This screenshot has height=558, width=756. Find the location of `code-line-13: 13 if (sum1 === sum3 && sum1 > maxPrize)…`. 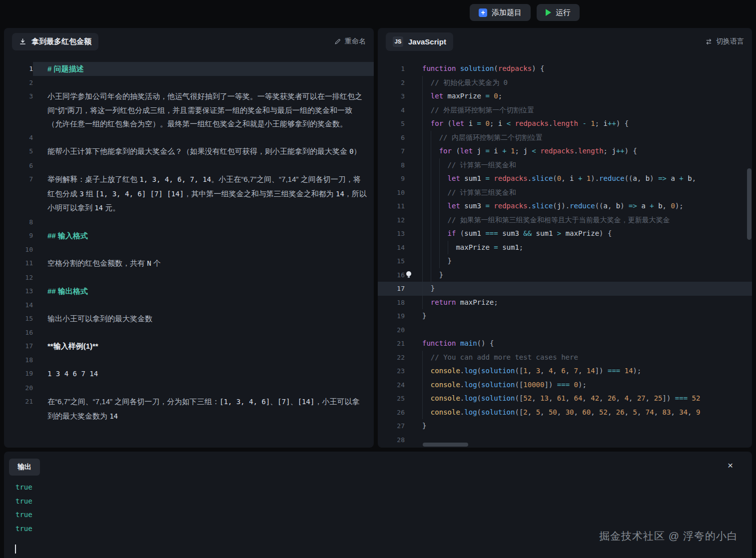

code-line-13: 13 if (sum1 === sum3 && sum1 > maxPrize)… is located at coordinates (565, 234).